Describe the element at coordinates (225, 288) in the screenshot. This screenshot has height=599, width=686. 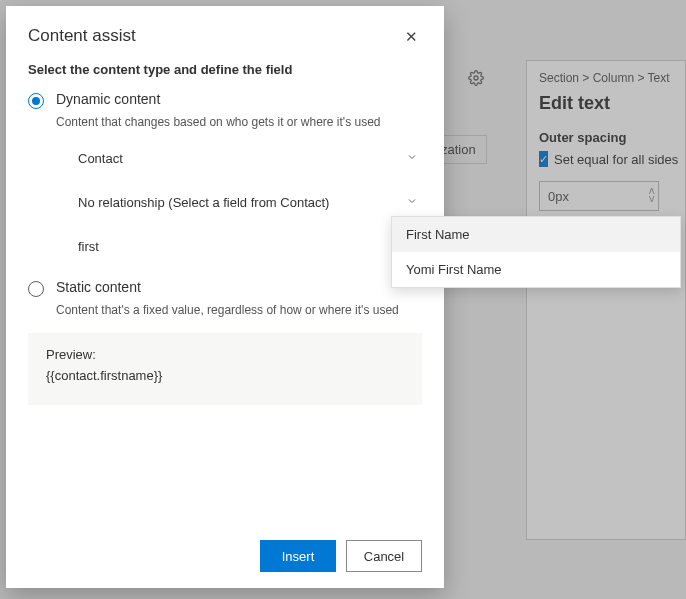
I see `static-content-radio: Static content` at that location.